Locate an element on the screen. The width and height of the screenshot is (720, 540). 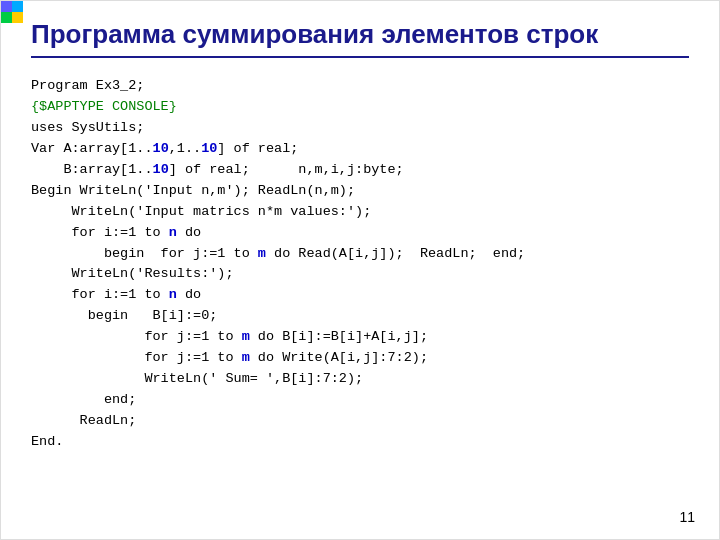
code-line: for j:=1 to m do B[i]:=B[i]+A[i,j]; is located at coordinates (360, 338).